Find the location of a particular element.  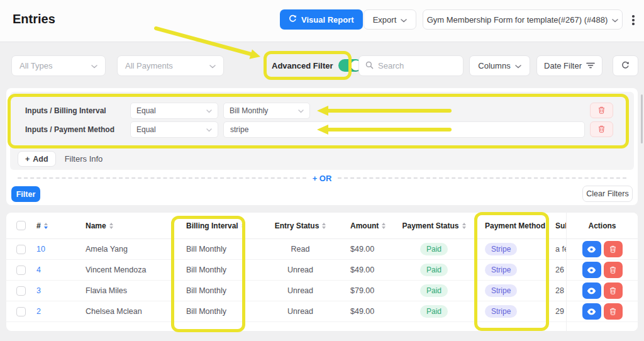

column-header-amount: Amount is located at coordinates (368, 226).